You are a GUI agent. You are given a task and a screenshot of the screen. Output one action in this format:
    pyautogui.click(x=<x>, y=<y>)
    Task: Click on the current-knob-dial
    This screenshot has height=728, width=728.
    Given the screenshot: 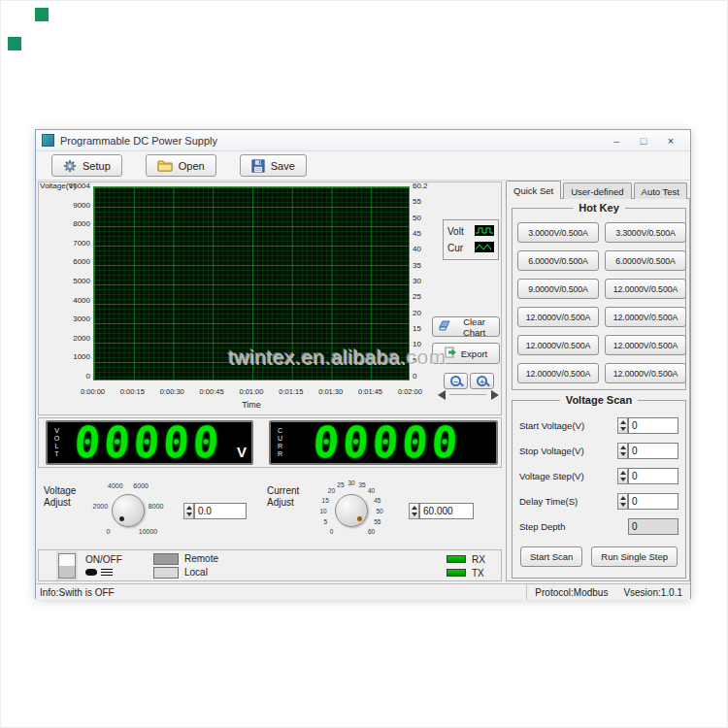 What is the action you would take?
    pyautogui.click(x=351, y=511)
    